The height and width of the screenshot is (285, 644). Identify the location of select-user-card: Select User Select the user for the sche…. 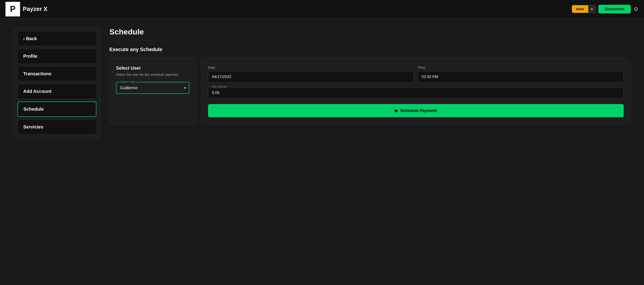
(153, 92).